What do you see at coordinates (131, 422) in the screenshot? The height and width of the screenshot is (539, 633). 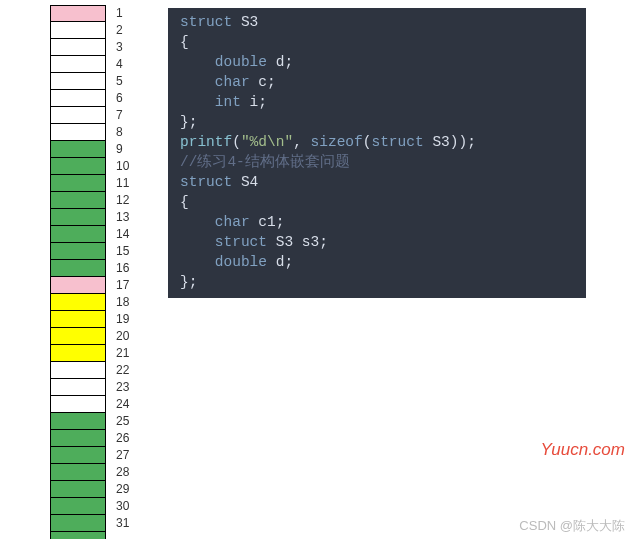 I see `byte-number: 25` at bounding box center [131, 422].